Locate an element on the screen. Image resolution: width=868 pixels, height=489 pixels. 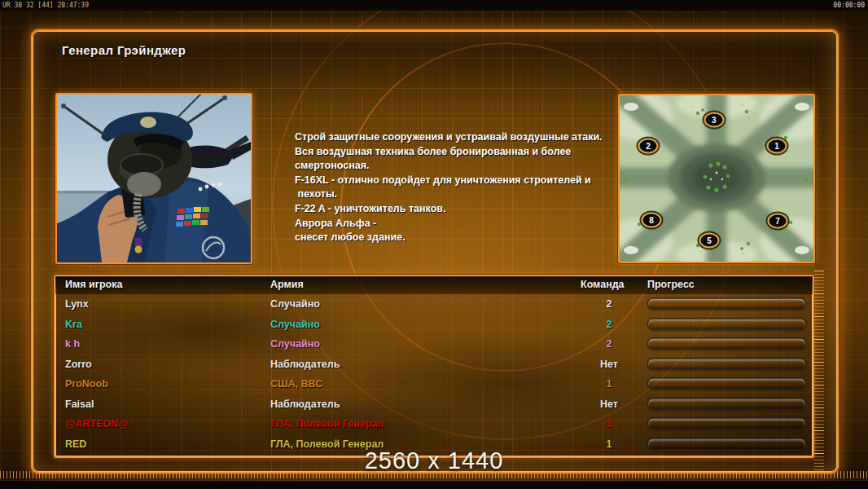
description-line: смертоносная. is located at coordinates (462, 166).